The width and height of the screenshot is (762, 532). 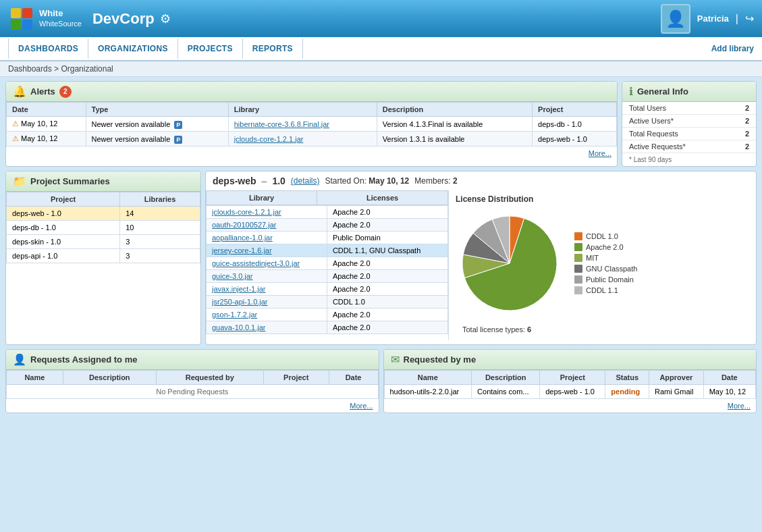 I want to click on requested-by-me-panel: ✉ Requested by me NameDescriptionProject…, so click(x=570, y=381).